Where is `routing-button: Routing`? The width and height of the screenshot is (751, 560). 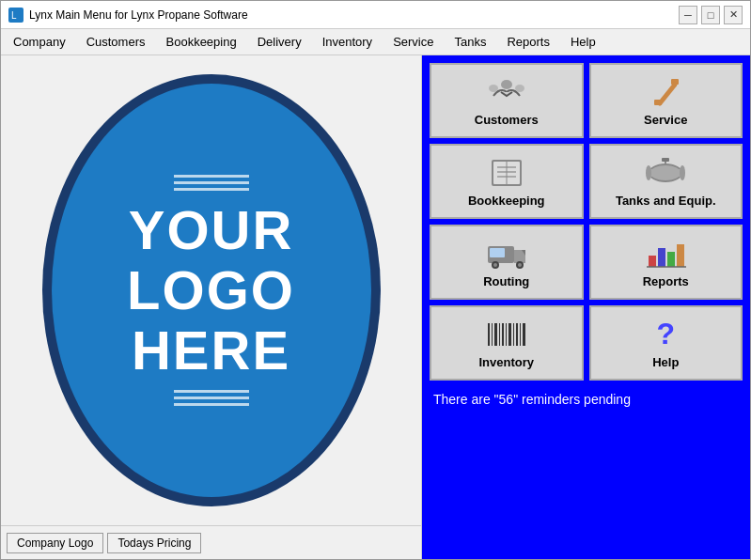 routing-button: Routing is located at coordinates (507, 262).